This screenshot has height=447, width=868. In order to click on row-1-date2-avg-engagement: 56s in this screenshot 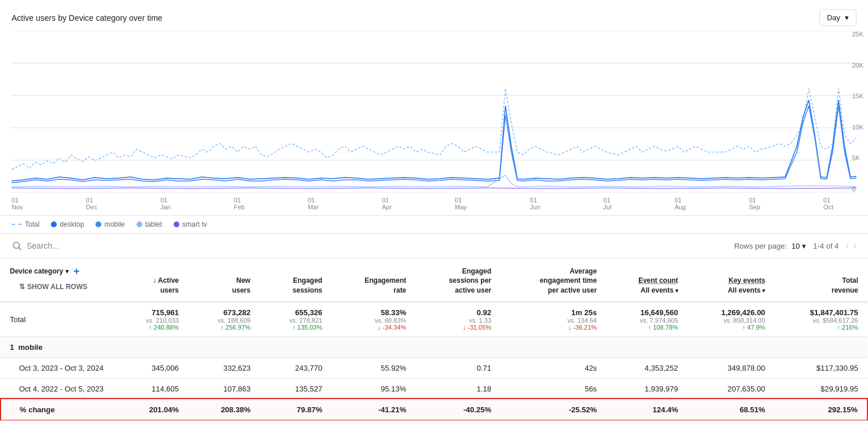, I will do `click(553, 389)`.